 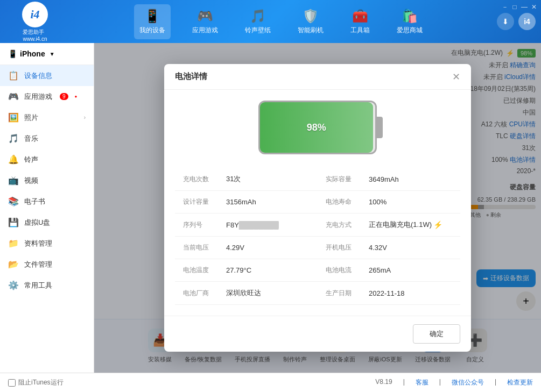 What do you see at coordinates (311, 22) in the screenshot?
I see `nav-item-flash: 🛡️ 智能刷机` at bounding box center [311, 22].